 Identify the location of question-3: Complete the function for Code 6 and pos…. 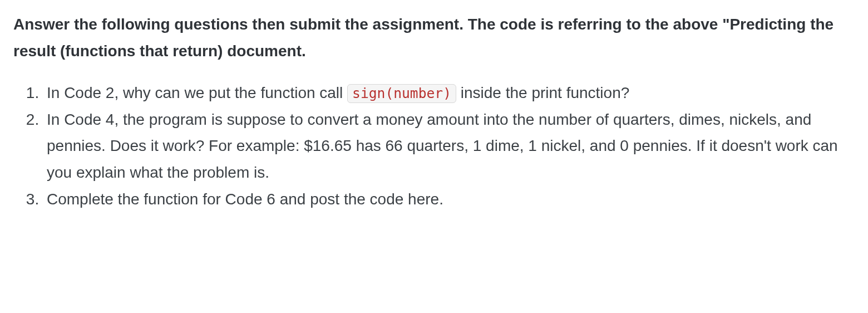
(449, 199).